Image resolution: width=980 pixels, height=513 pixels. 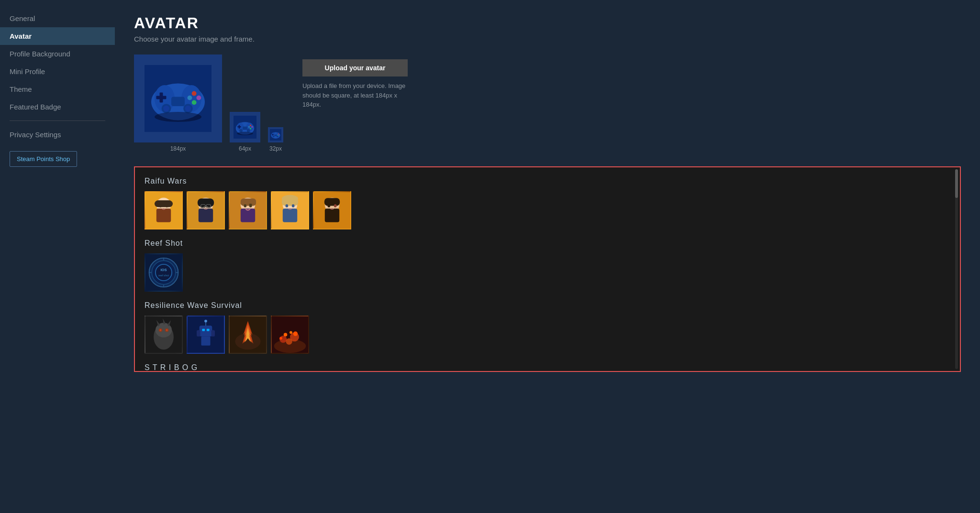 I want to click on sidebar-item-profile-background: Profile Background, so click(x=57, y=54).